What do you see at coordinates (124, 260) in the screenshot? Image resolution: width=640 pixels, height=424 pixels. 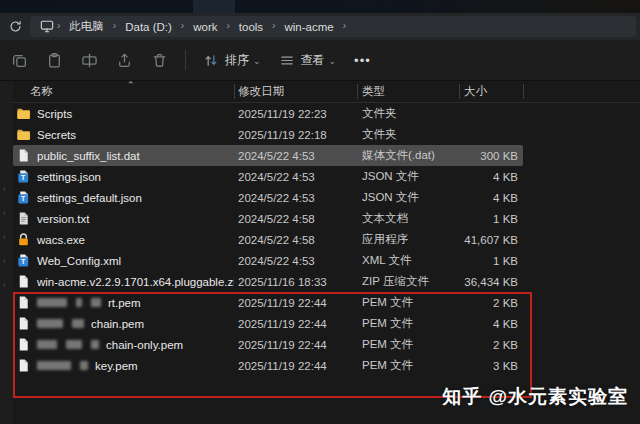 I see `file-name-cell: TWeb_Config.xml` at bounding box center [124, 260].